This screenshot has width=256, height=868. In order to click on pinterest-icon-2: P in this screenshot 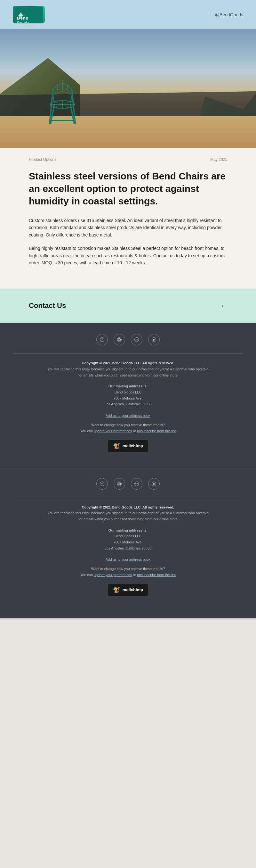, I will do `click(154, 484)`.